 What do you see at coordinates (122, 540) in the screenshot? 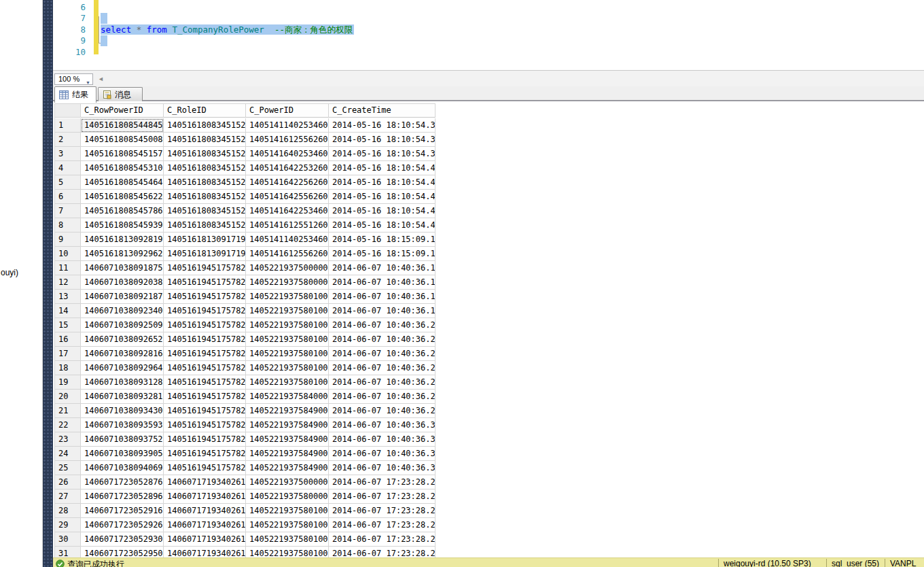
I see `grid-cell: 140607172305293086` at bounding box center [122, 540].